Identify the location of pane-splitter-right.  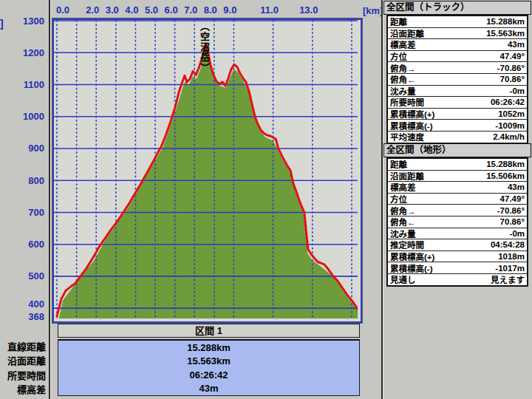
(382, 200).